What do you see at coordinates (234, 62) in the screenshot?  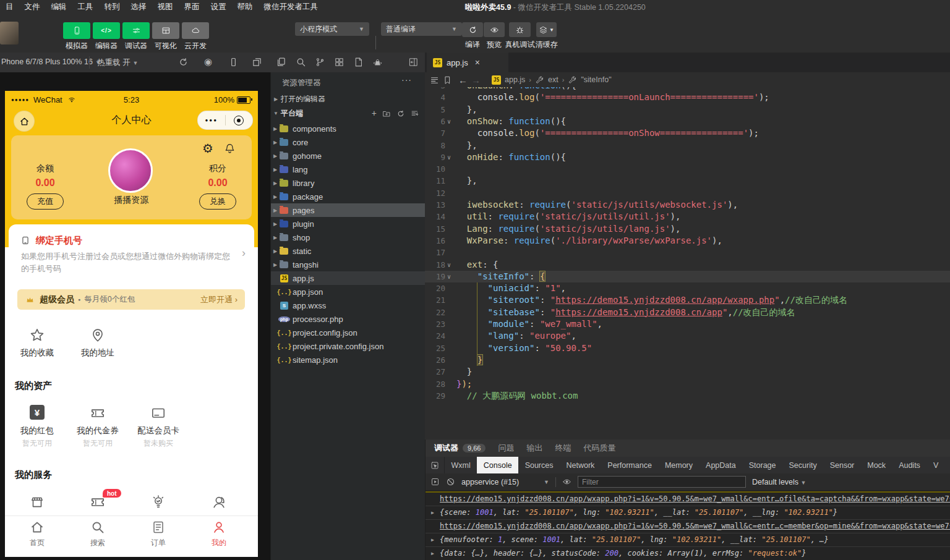 I see `device-frame-icon` at bounding box center [234, 62].